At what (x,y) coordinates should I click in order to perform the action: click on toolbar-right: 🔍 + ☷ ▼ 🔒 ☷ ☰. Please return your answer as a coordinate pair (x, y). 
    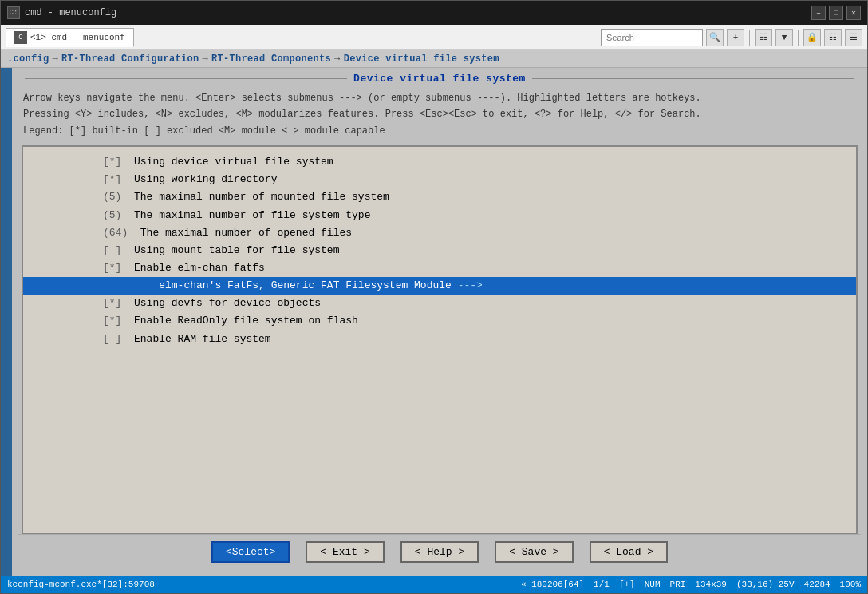
    Looking at the image, I should click on (732, 38).